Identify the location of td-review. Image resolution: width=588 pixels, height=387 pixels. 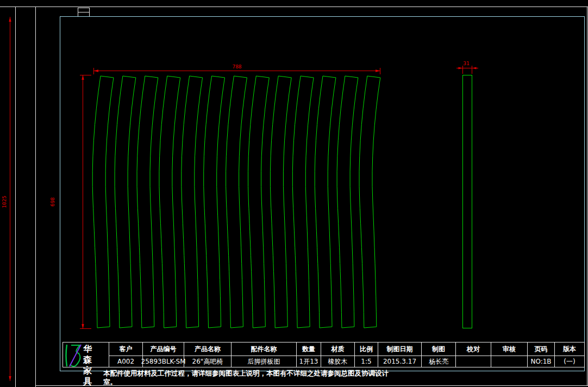
(509, 361).